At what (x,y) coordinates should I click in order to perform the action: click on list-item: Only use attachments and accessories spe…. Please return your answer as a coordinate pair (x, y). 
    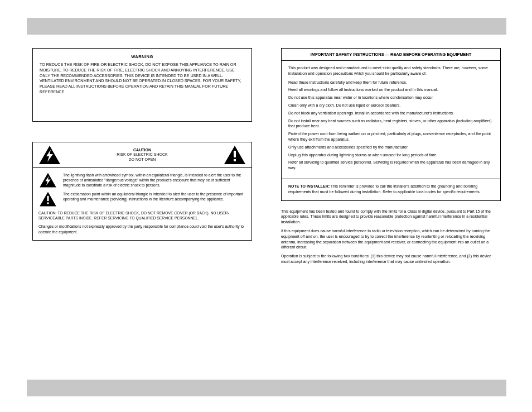
    Looking at the image, I should click on (391, 147).